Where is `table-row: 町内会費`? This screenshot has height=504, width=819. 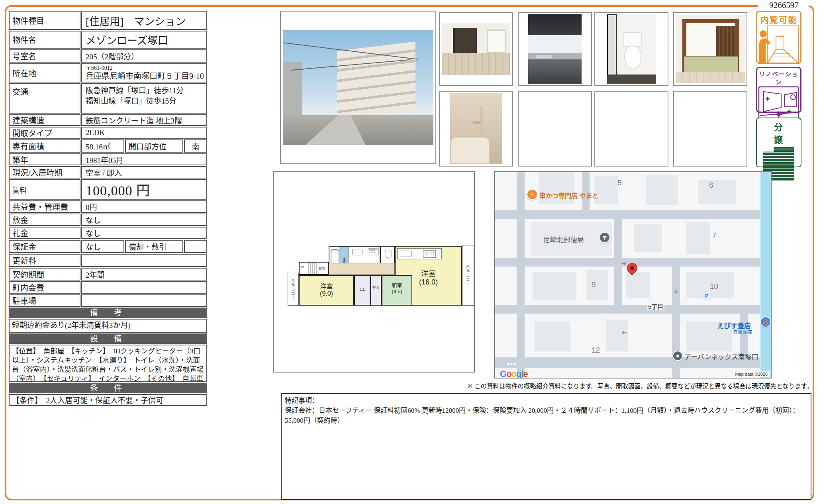
table-row: 町内会費 is located at coordinates (108, 288).